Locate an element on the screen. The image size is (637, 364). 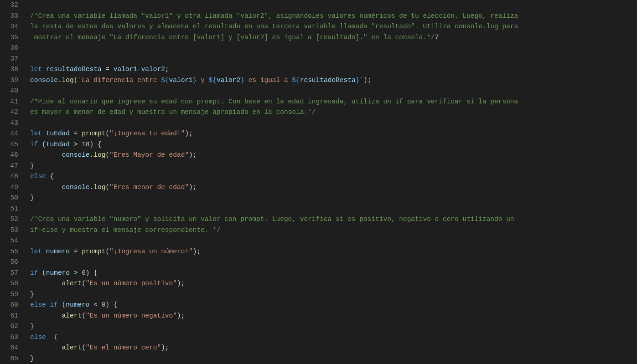
line-number: 35 is located at coordinates (9, 38).